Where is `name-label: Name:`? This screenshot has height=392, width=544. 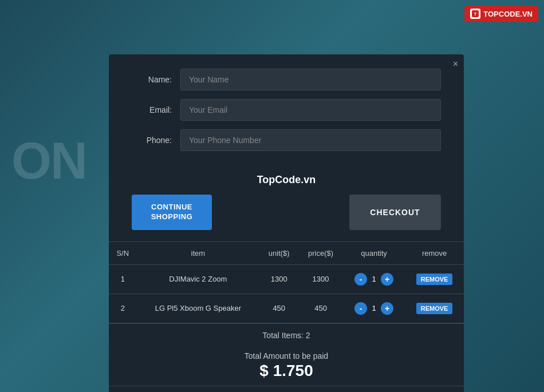
name-label: Name: is located at coordinates (152, 80).